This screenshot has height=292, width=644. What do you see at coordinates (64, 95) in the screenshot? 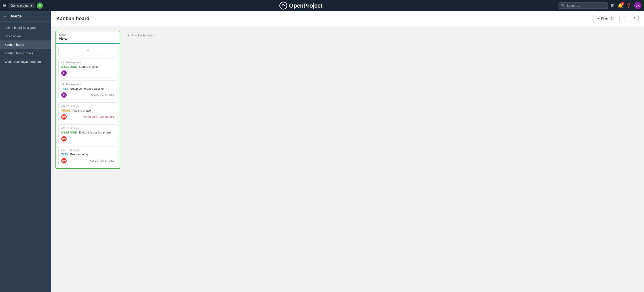
I see `card-avatar-4: JK` at bounding box center [64, 95].